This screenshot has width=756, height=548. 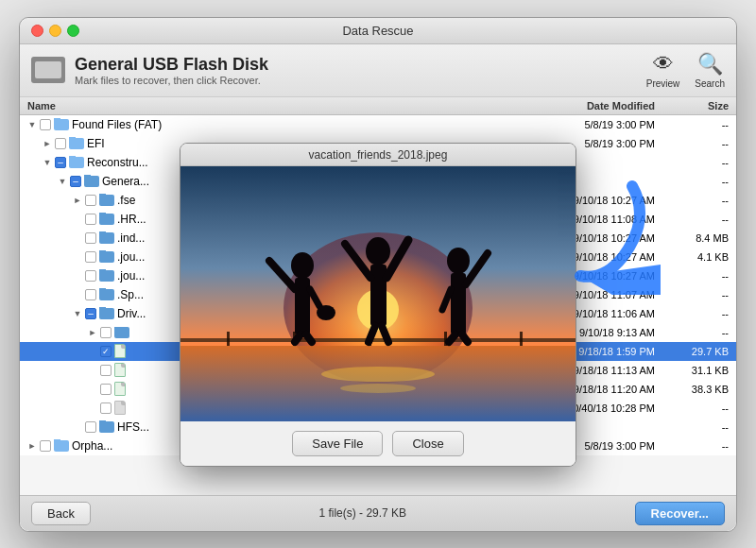 I want to click on drive-name: General USB Flash Disk, so click(x=172, y=64).